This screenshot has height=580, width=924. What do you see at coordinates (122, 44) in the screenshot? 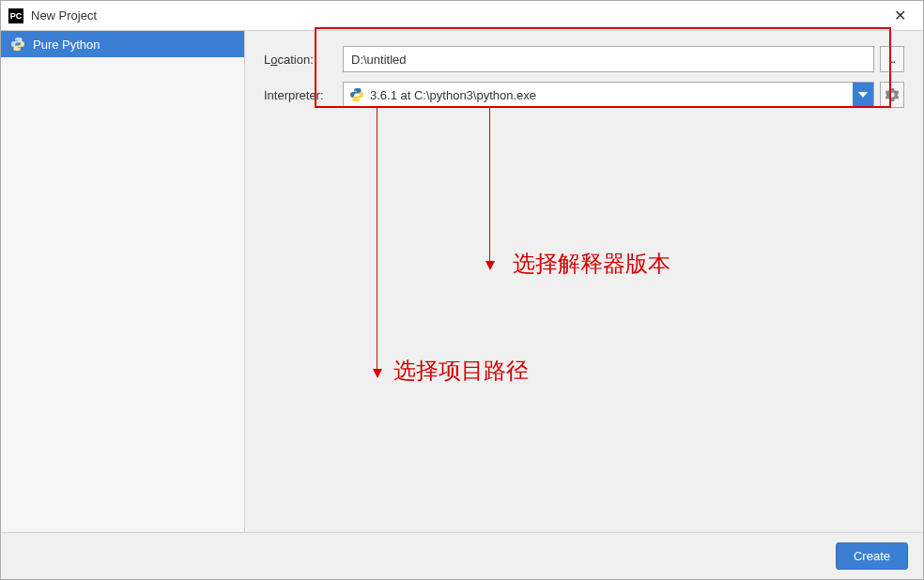
I see `sidebar-item-pure-python: Pure Python` at bounding box center [122, 44].